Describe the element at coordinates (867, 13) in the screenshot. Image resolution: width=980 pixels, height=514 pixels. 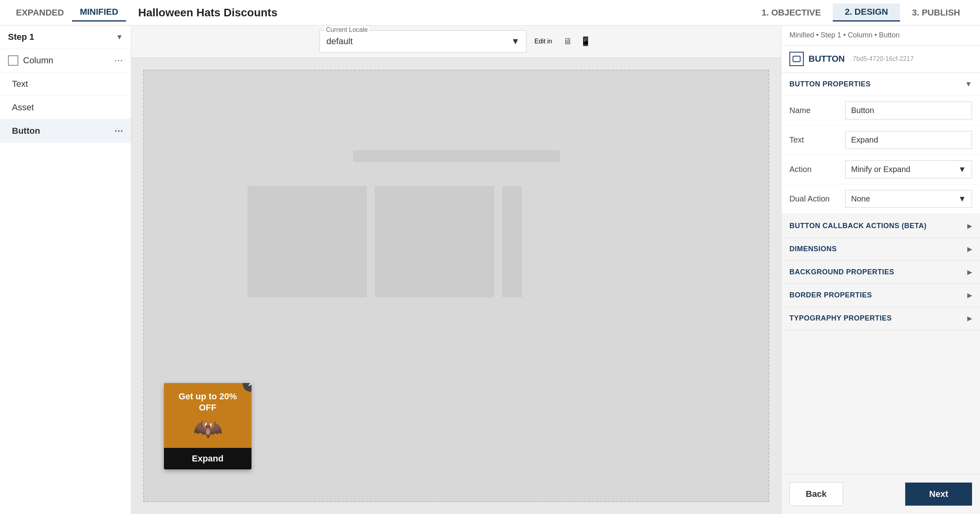
I see `tab-design: 2. DESIGN` at that location.